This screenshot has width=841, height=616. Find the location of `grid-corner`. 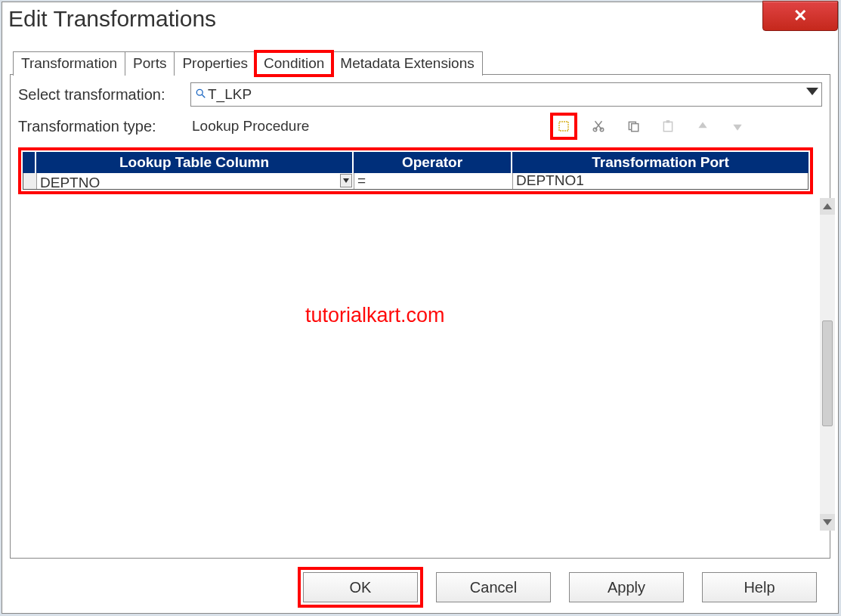

grid-corner is located at coordinates (29, 163).